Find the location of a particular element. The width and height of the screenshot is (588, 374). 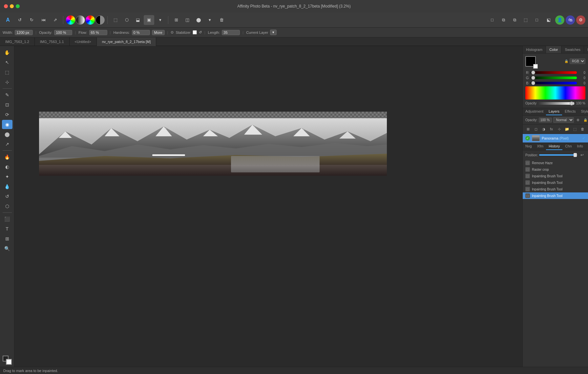

layer-group-btn: ⊞ is located at coordinates (528, 129).